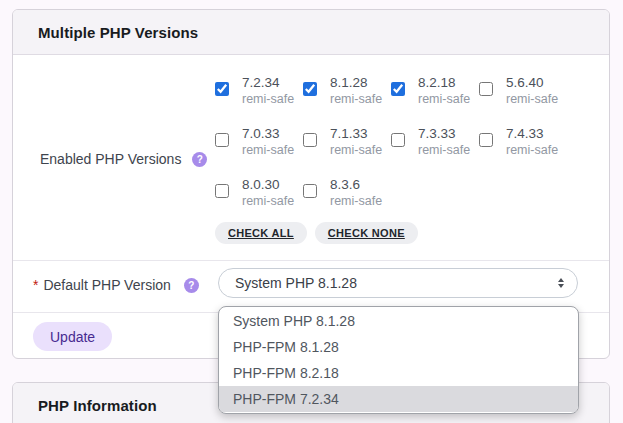 The width and height of the screenshot is (623, 423). I want to click on multiple-php-versions-header: Multiple PHP Versions, so click(311, 32).